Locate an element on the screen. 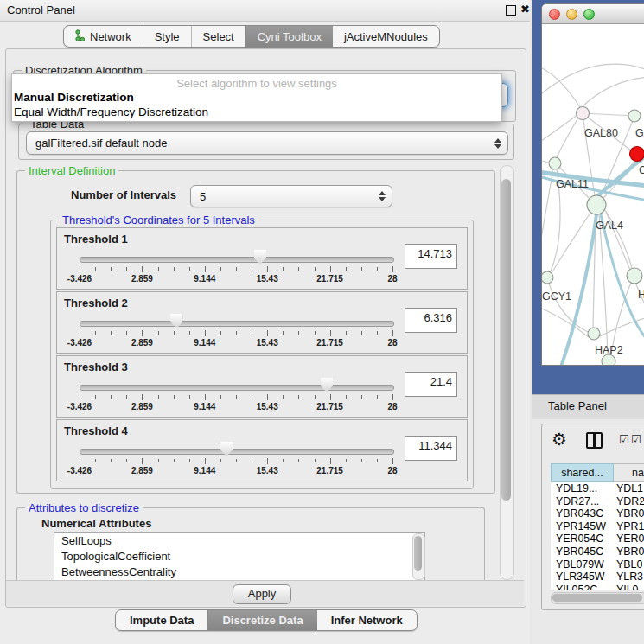  attribute-list-item: BetweennessCentrality is located at coordinates (239, 572).